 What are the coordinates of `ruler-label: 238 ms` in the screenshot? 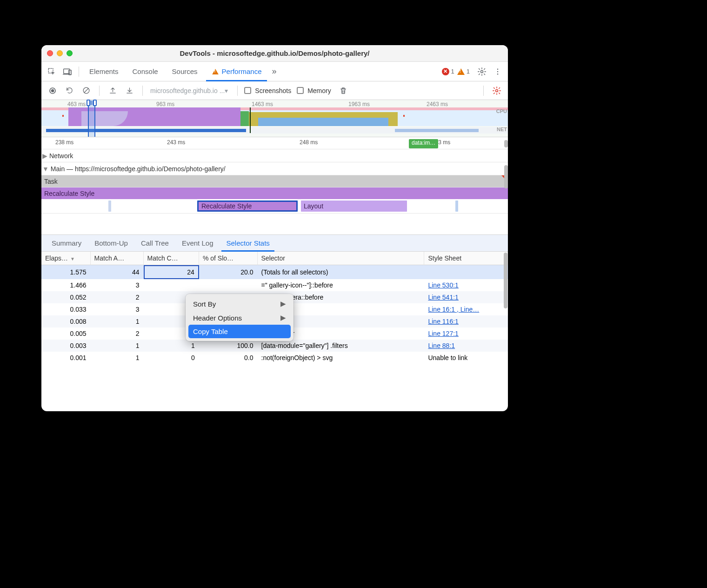 It's located at (64, 142).